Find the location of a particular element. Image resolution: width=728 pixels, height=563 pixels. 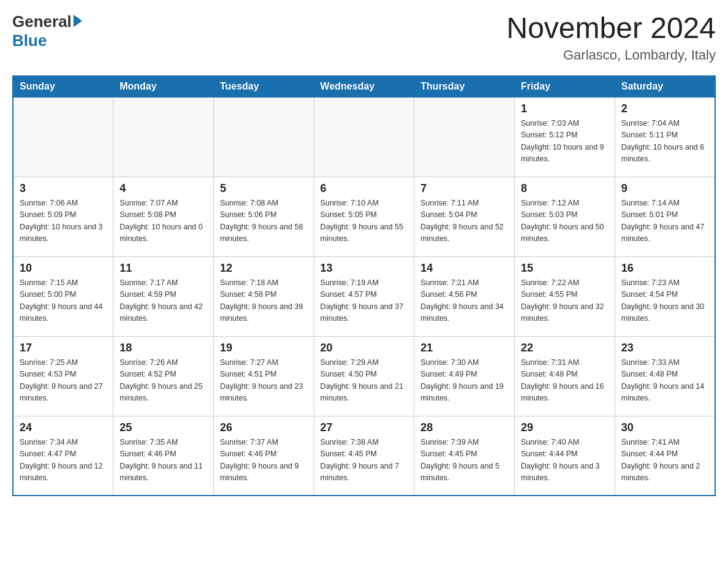

logo-triangle-icon is located at coordinates (78, 21).